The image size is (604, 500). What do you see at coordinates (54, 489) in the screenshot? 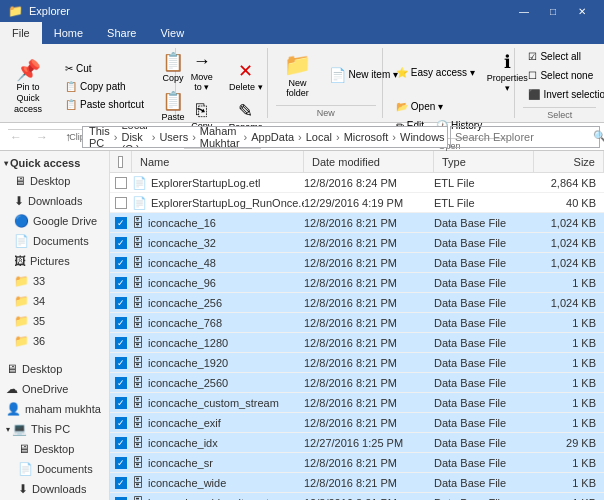
I see `sidebar-item-pc-downloads: ⬇ Downloads` at bounding box center [54, 489].